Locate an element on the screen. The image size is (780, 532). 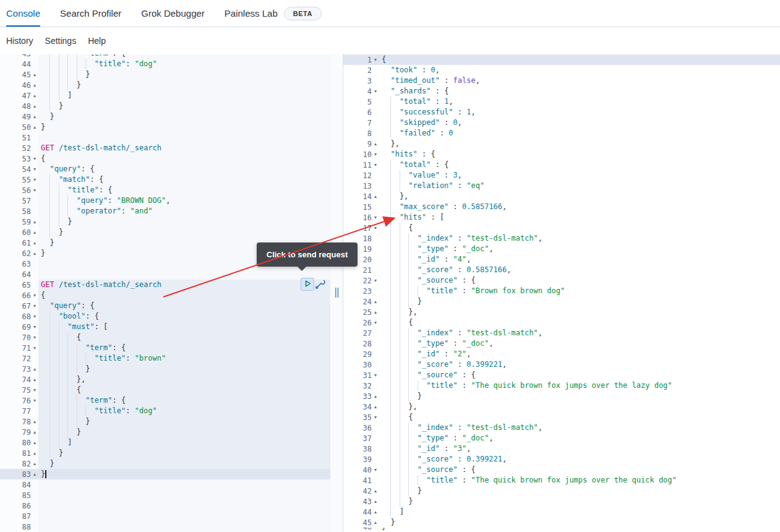
editor-line: 67▾"query": { is located at coordinates (171, 306).